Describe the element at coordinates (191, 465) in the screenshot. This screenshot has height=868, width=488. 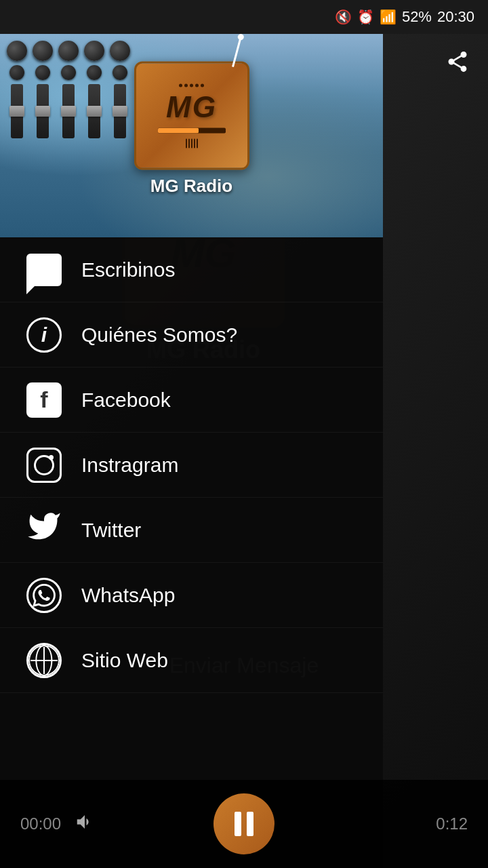
I see `menu-item-instagram: Instragram` at that location.